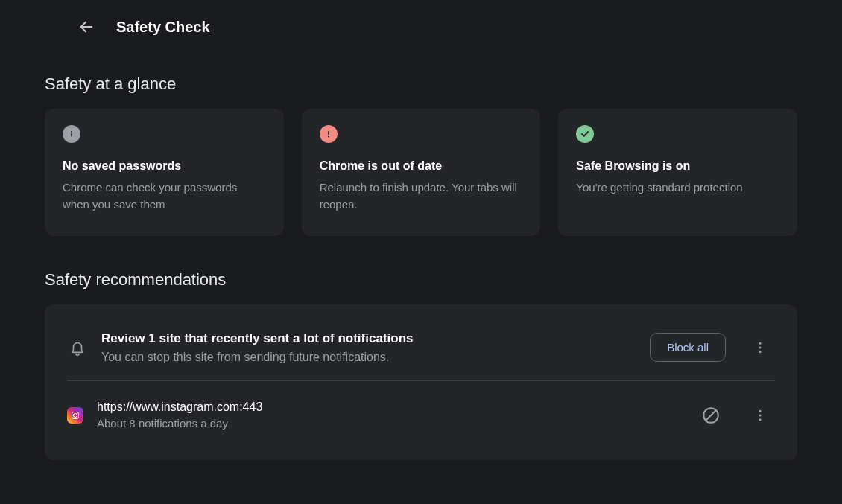  I want to click on info-icon, so click(72, 134).